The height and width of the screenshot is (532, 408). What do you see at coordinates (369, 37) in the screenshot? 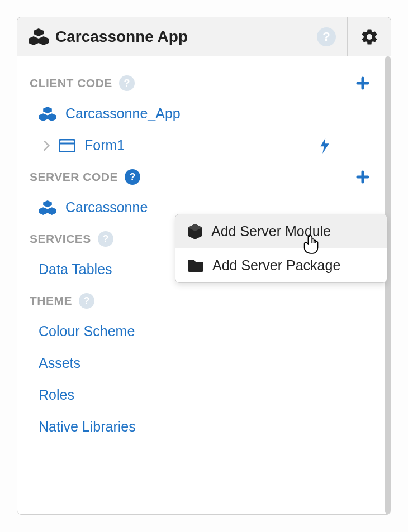
I see `settings-button` at bounding box center [369, 37].